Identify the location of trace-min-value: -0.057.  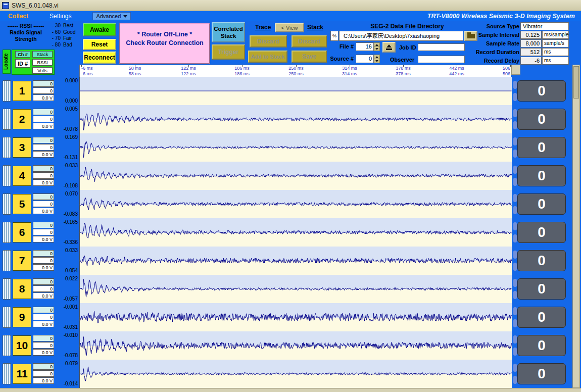
(66, 299).